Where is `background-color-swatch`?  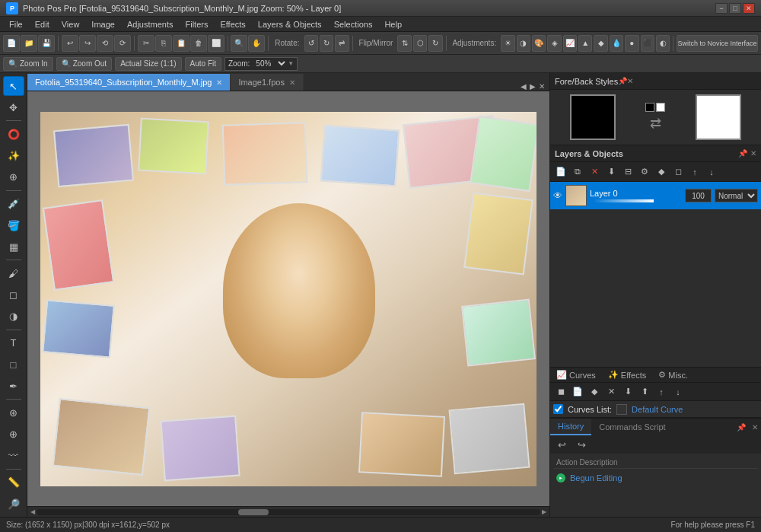
background-color-swatch is located at coordinates (718, 117).